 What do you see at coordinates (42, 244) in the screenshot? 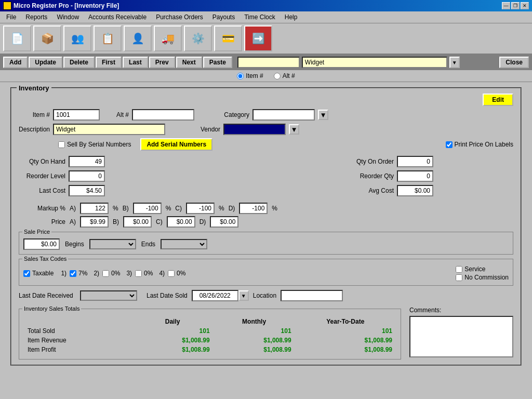
I see `sale-price-input` at bounding box center [42, 244].